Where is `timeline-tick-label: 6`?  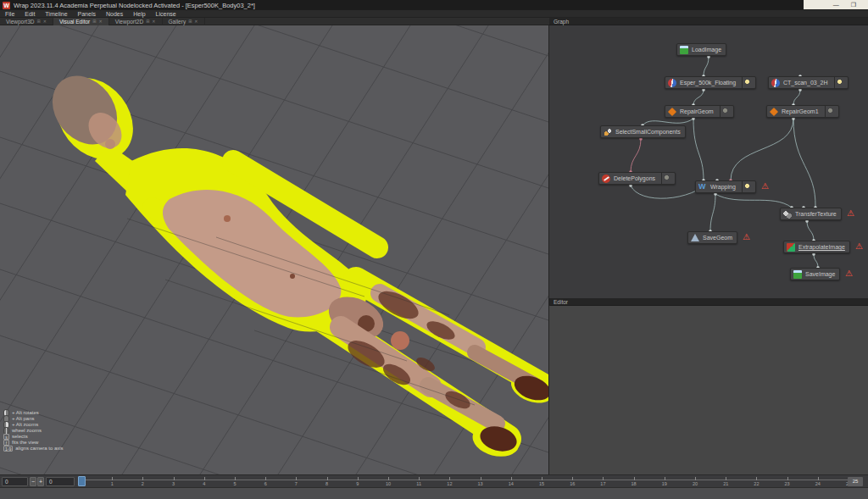
timeline-tick-label: 6 is located at coordinates (266, 484).